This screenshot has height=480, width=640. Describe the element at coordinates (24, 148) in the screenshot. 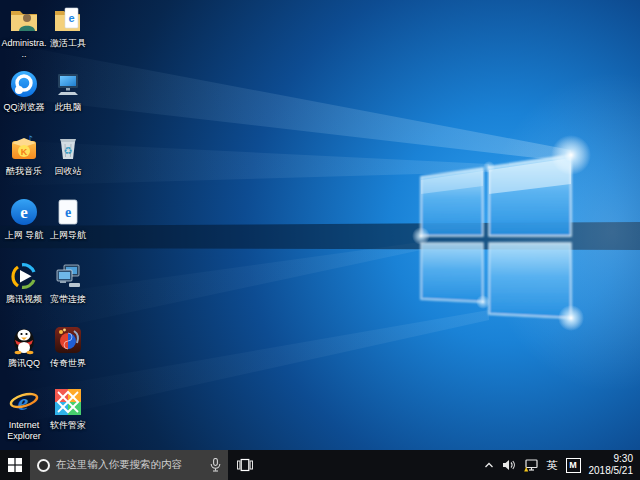

I see `kuwo-music-icon: ♪ K` at that location.